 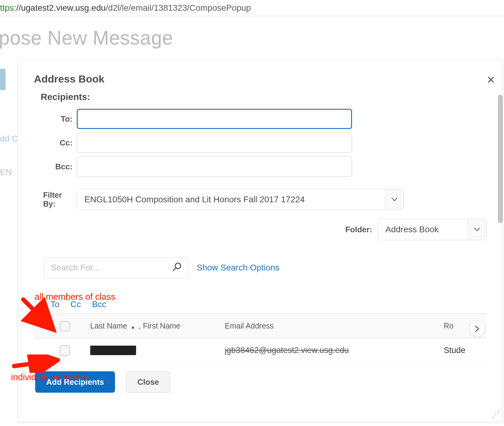 What do you see at coordinates (265, 268) in the screenshot?
I see `search-row: Show Search Options` at bounding box center [265, 268].